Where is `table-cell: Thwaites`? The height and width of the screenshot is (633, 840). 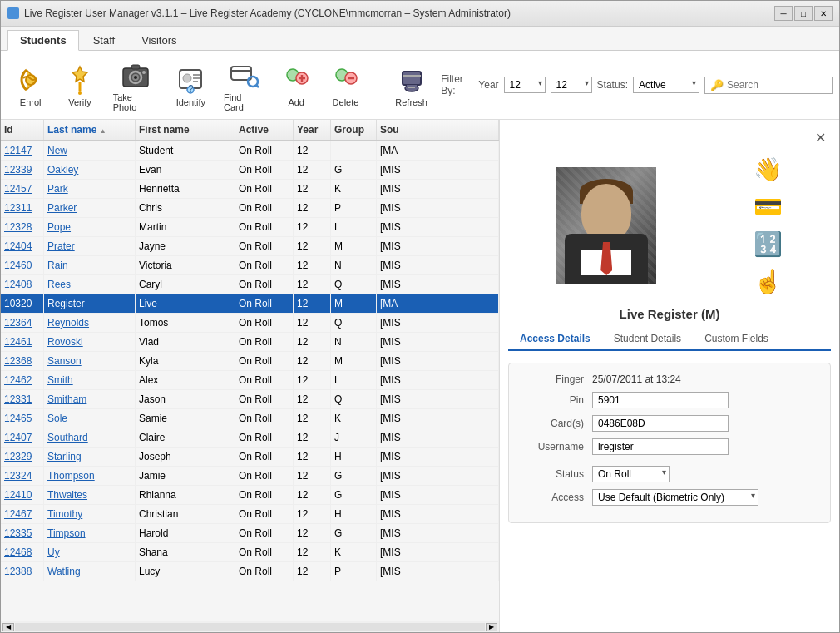
table-cell: Thwaites is located at coordinates (90, 495).